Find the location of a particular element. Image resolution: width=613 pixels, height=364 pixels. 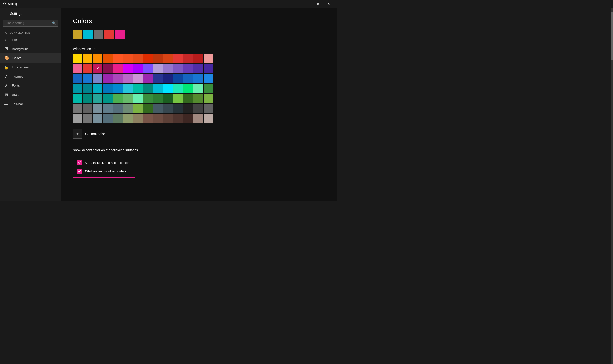

custom-color-button: + Custom color is located at coordinates (199, 134).